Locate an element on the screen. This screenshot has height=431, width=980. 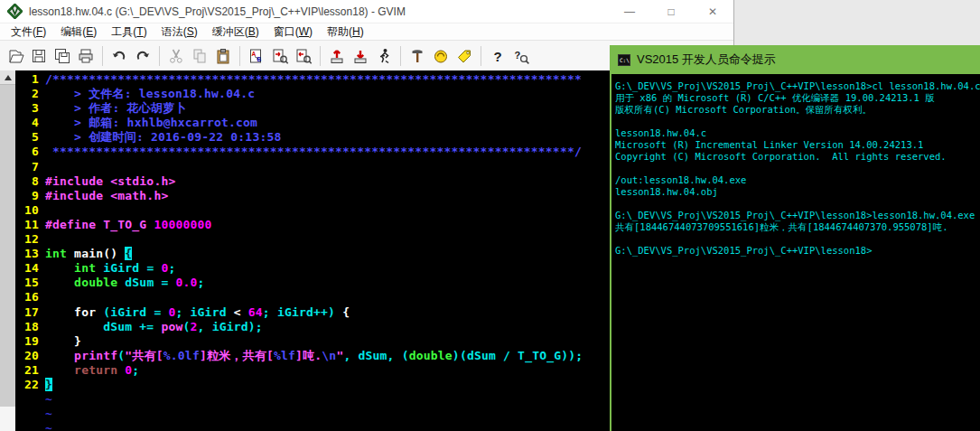
line-number: 13 is located at coordinates (27, 254).